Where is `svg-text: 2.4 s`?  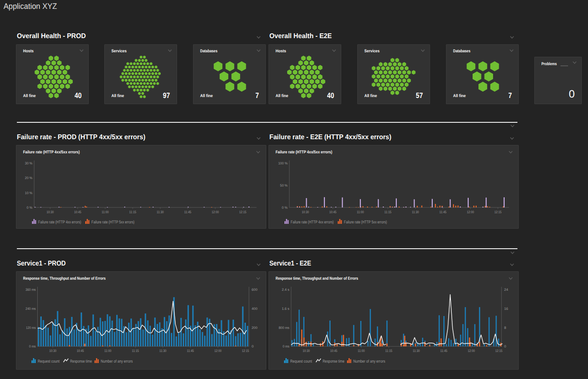 svg-text: 2.4 s is located at coordinates (286, 290).